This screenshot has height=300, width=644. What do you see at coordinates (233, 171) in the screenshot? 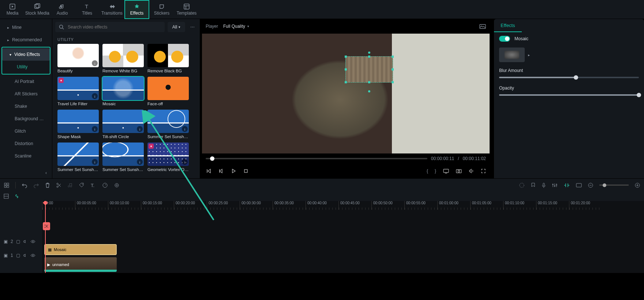
I see `play-button` at bounding box center [233, 171].